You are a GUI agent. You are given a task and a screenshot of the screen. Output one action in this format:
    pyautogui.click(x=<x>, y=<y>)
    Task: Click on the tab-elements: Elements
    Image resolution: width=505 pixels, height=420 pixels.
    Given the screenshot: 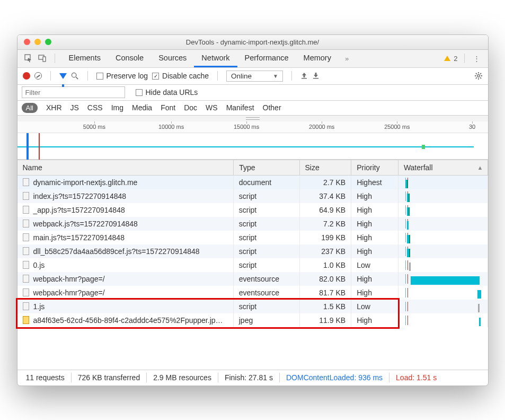 What is the action you would take?
    pyautogui.click(x=85, y=58)
    